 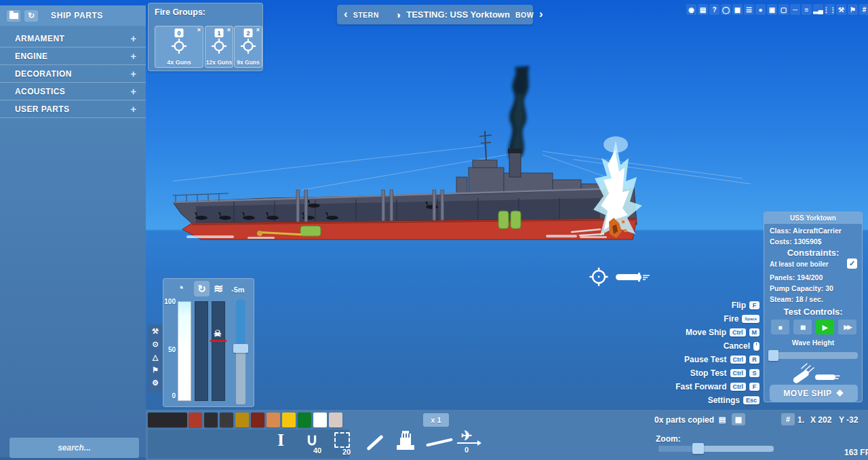 I want to click on sidebar-item-user-parts: USER PARTS +, so click(x=73, y=109).